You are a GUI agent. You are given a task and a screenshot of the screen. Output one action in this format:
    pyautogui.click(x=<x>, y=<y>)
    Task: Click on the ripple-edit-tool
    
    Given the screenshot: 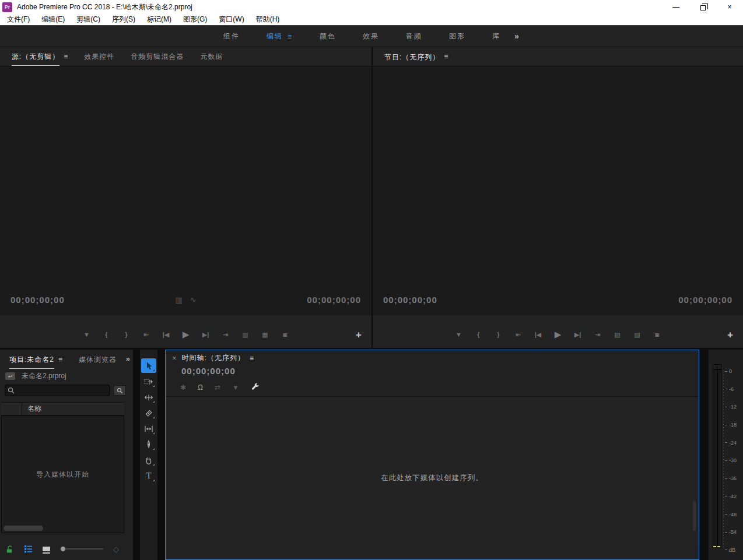 What is the action you would take?
    pyautogui.click(x=149, y=397)
    